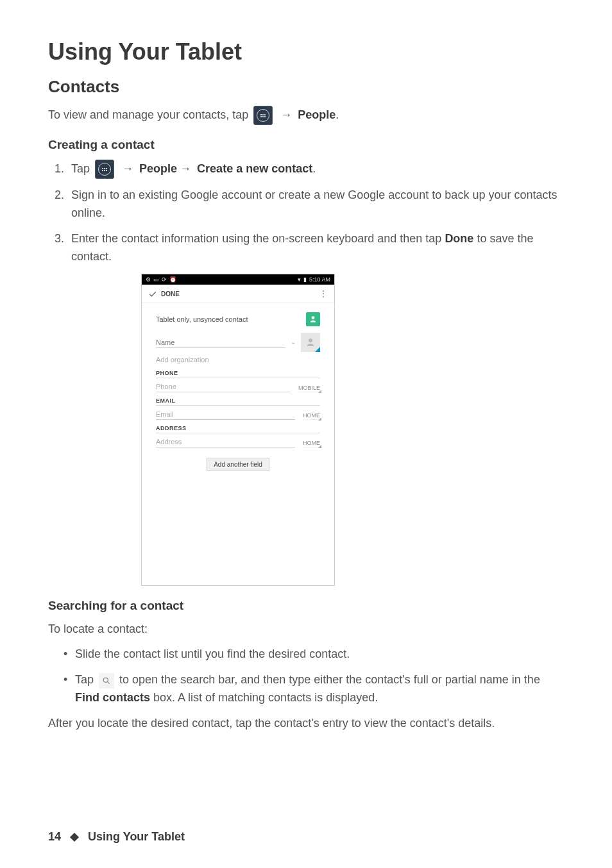 The image size is (612, 868). What do you see at coordinates (323, 294) in the screenshot?
I see `overflow-menu-icon: ⋮` at bounding box center [323, 294].